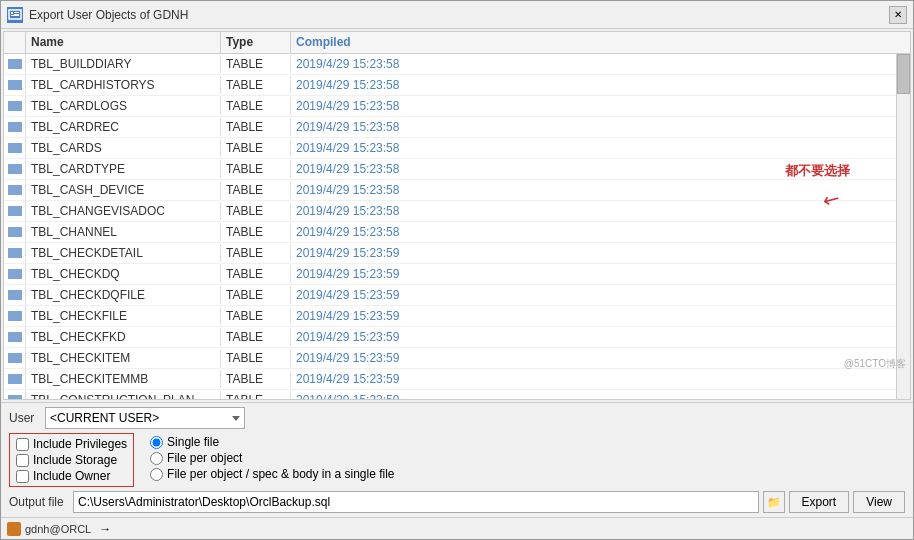 The image size is (914, 540). What do you see at coordinates (124, 64) in the screenshot?
I see `row-name: TBL_BUILDDIARY` at bounding box center [124, 64].